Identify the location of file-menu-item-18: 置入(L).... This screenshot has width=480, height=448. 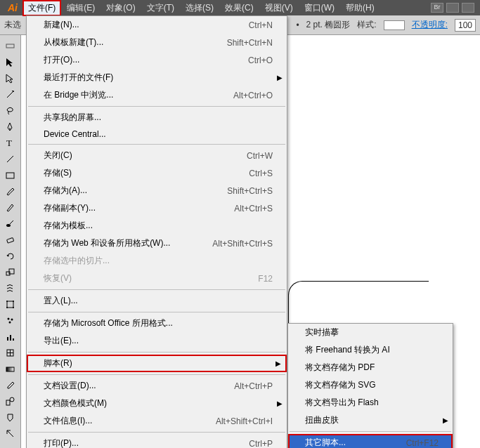
(157, 301).